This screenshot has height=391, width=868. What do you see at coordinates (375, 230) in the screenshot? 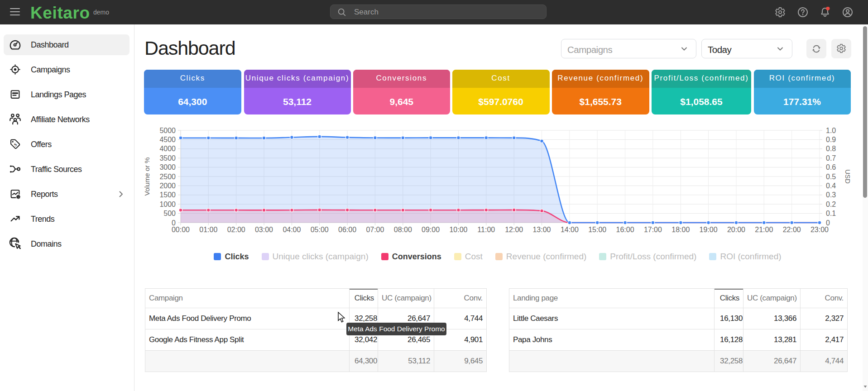
I see `svg-text: 07:00` at bounding box center [375, 230].